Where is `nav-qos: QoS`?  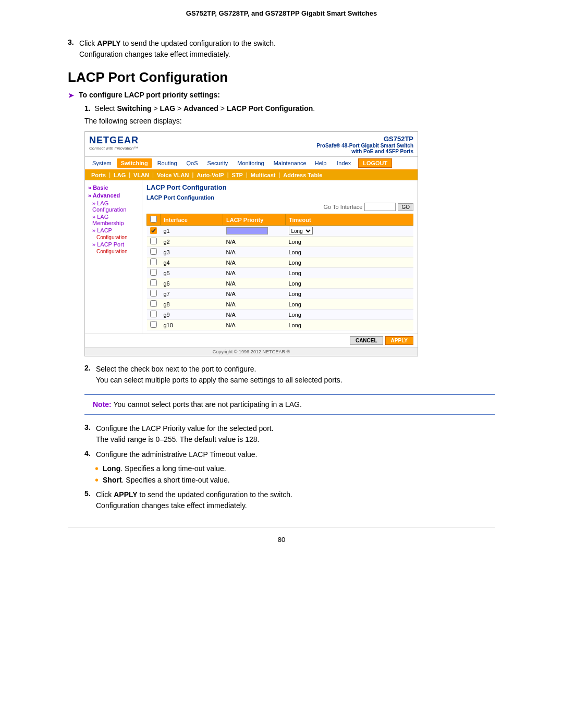 nav-qos: QoS is located at coordinates (192, 163).